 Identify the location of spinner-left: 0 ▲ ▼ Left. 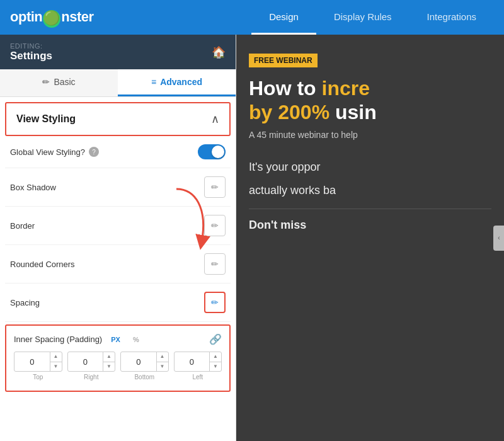
(198, 366).